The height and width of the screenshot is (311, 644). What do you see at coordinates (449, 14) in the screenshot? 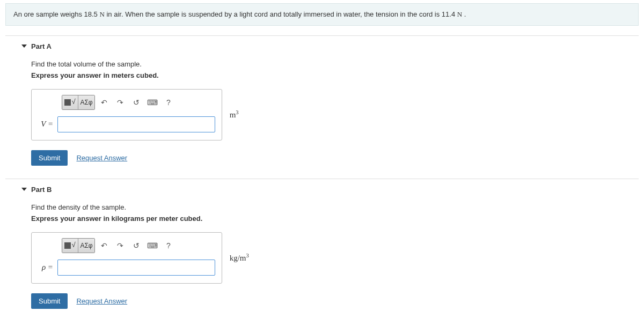
I see `tension-water: 11.4` at bounding box center [449, 14].